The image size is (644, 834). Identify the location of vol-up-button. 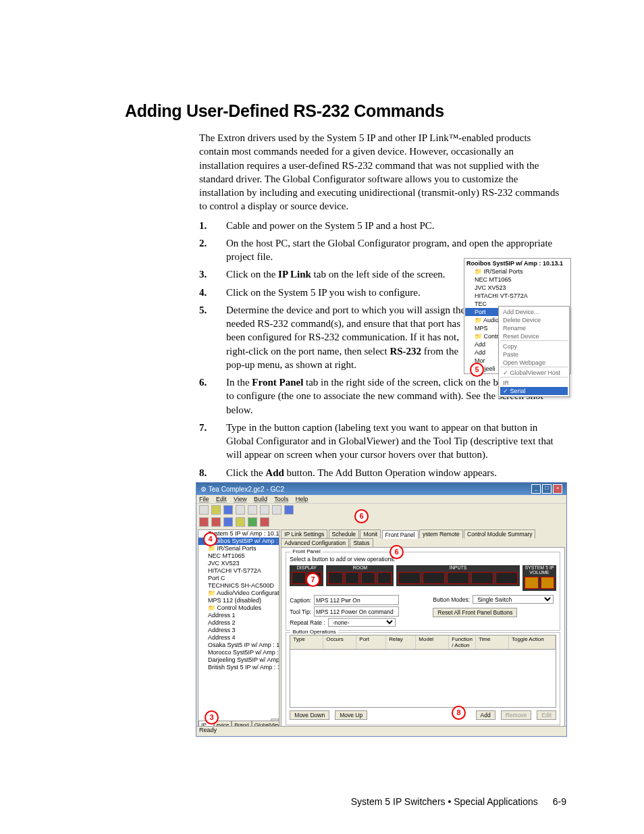
(532, 583).